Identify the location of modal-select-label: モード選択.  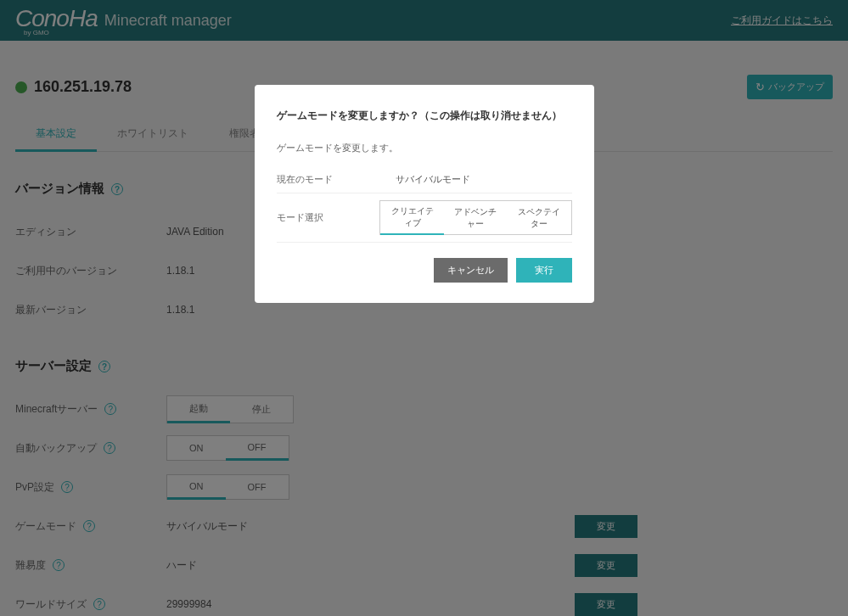
(329, 217).